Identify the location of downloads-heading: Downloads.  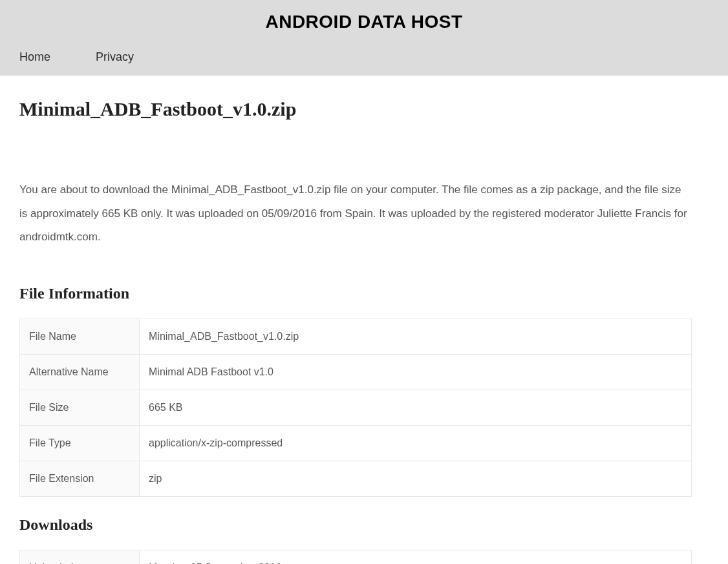
(356, 525).